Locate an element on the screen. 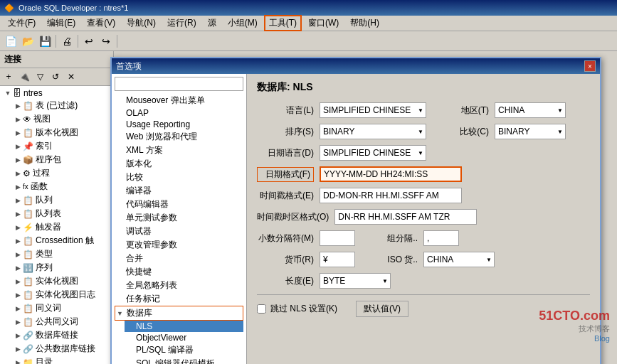 This screenshot has height=364, width=617. timestamptz-row: 时间戳时区格式(O) is located at coordinates (423, 217).